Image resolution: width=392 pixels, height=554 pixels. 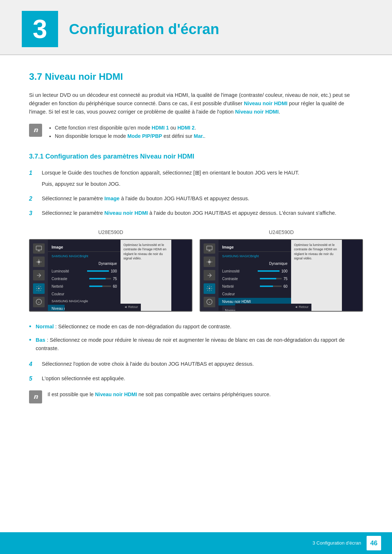 I want to click on footer-text: 3 Configuration d'écran, so click(x=337, y=543).